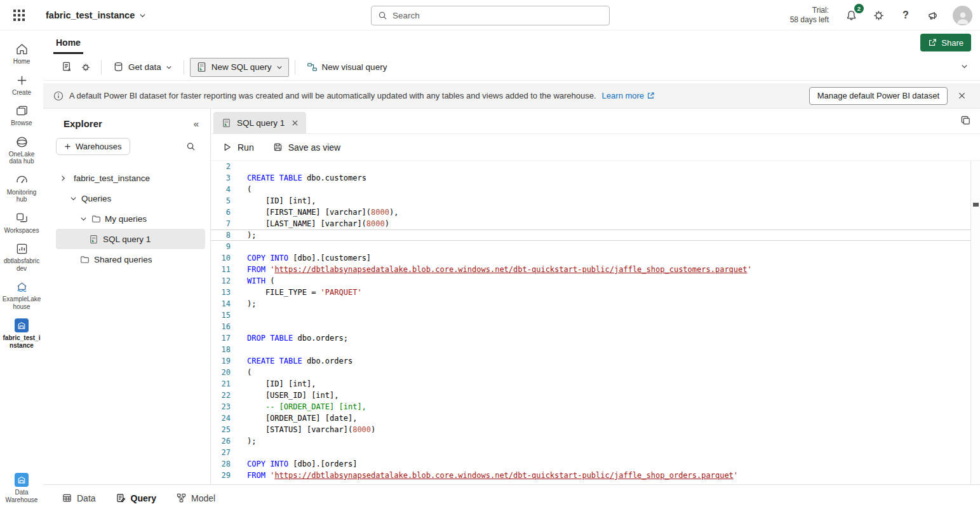 Image resolution: width=980 pixels, height=511 pixels. Describe the element at coordinates (347, 67) in the screenshot. I see `new-visual-query-button: New visual query` at that location.